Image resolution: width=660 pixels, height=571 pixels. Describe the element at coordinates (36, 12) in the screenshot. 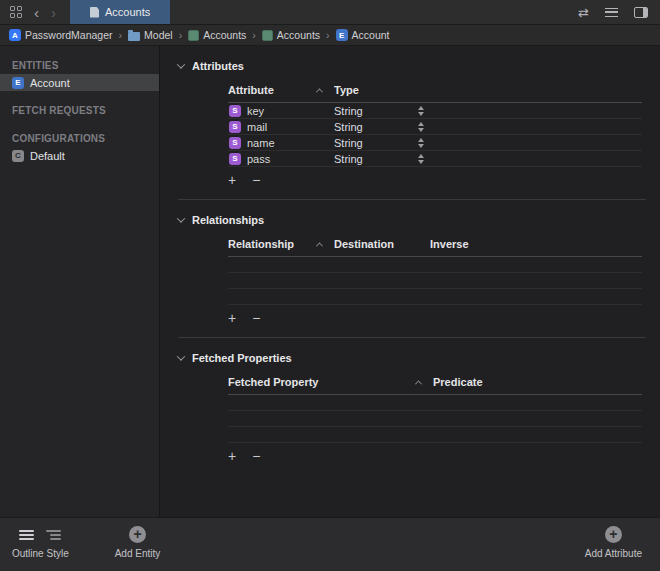

I see `back-button: ‹` at that location.